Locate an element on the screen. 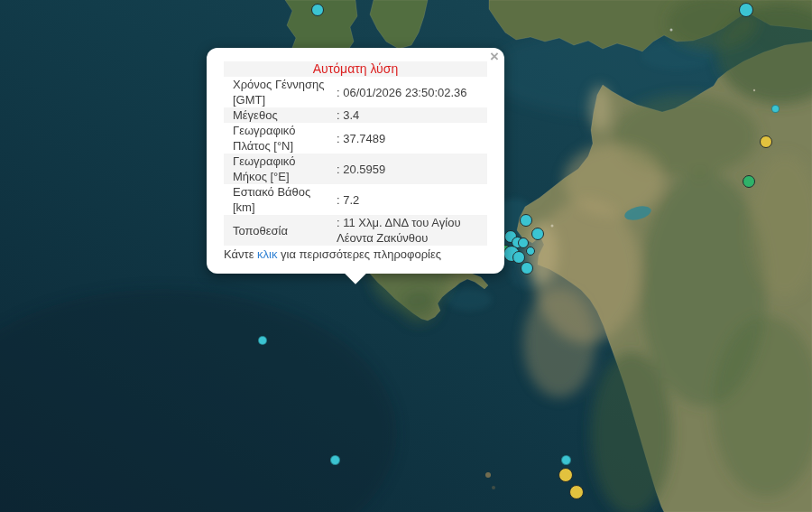  popup-rows: Χρόνος Γέννησης [GMT] : 06/01/2026 23:50… is located at coordinates (355, 161).